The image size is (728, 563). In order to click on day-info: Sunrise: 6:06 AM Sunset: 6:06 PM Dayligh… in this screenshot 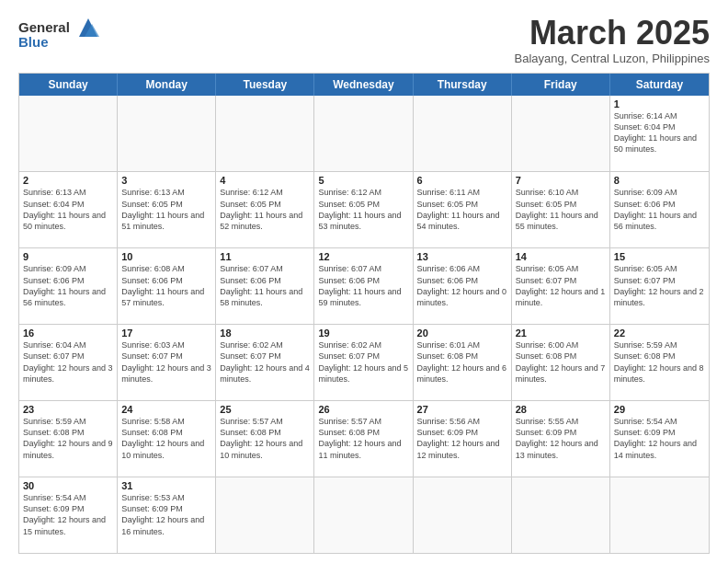, I will do `click(462, 285)`.